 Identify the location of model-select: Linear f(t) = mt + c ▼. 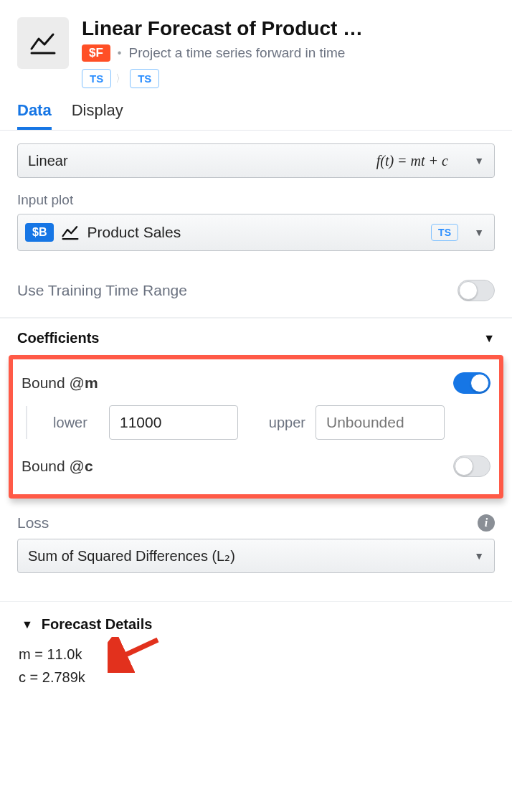
(256, 161).